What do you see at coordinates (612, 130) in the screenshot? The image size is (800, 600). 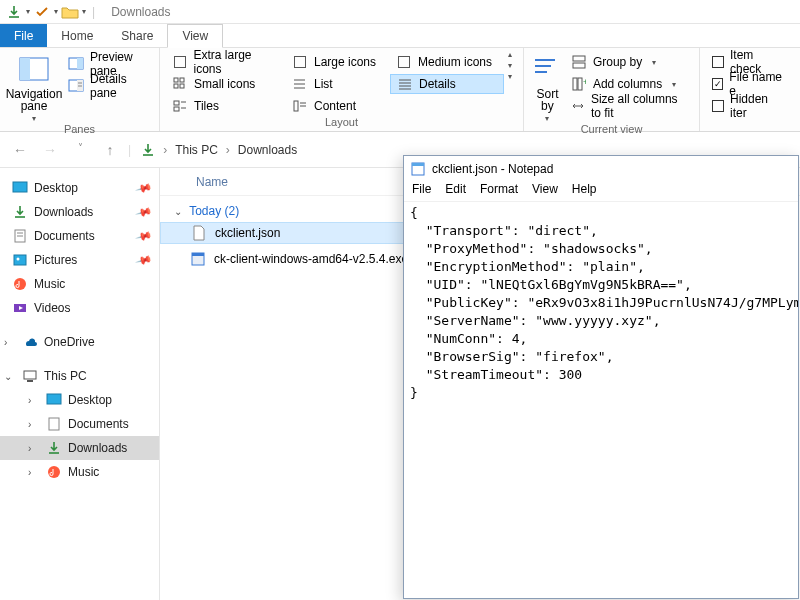 I see `group-label-current-view: Current view` at bounding box center [612, 130].